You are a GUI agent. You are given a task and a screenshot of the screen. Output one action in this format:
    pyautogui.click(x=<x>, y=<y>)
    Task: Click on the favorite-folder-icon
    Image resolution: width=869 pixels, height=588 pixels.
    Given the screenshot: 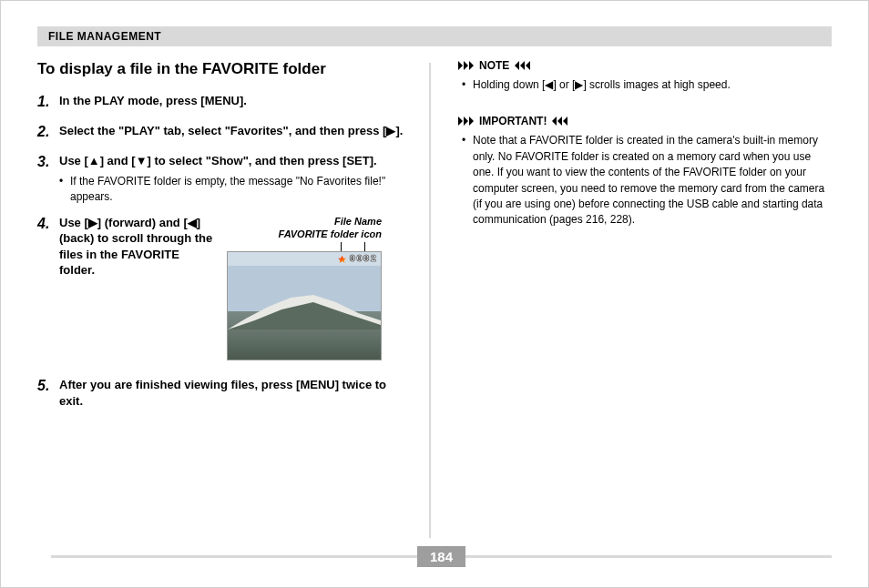 What is the action you would take?
    pyautogui.click(x=342, y=259)
    